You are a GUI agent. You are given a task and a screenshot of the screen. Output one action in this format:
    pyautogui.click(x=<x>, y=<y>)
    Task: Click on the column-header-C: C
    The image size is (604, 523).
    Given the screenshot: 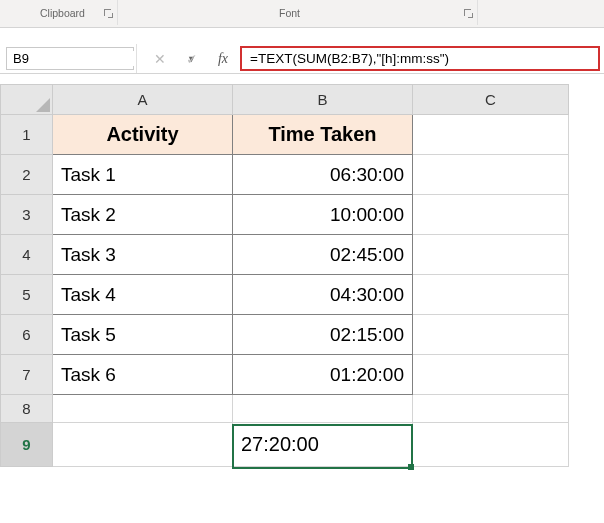 What is the action you would take?
    pyautogui.click(x=491, y=100)
    